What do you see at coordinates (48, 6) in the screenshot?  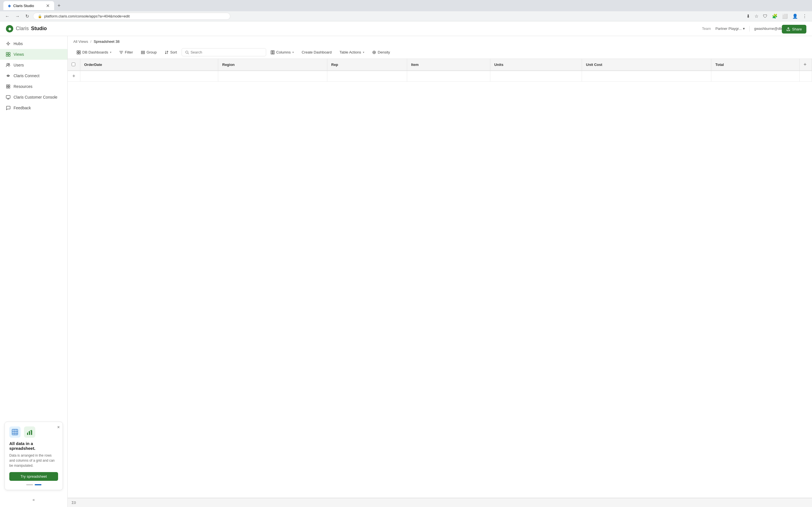 I see `tab-close-button: ✕` at bounding box center [48, 6].